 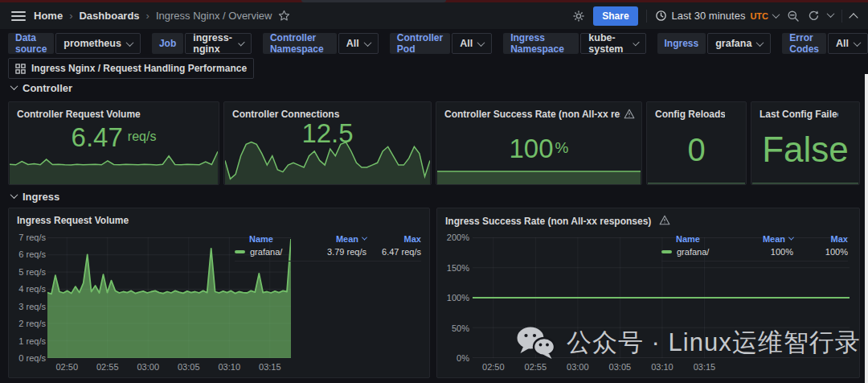 I want to click on navbar-actions: Share Last 30 minutes UTC, so click(x=714, y=16).